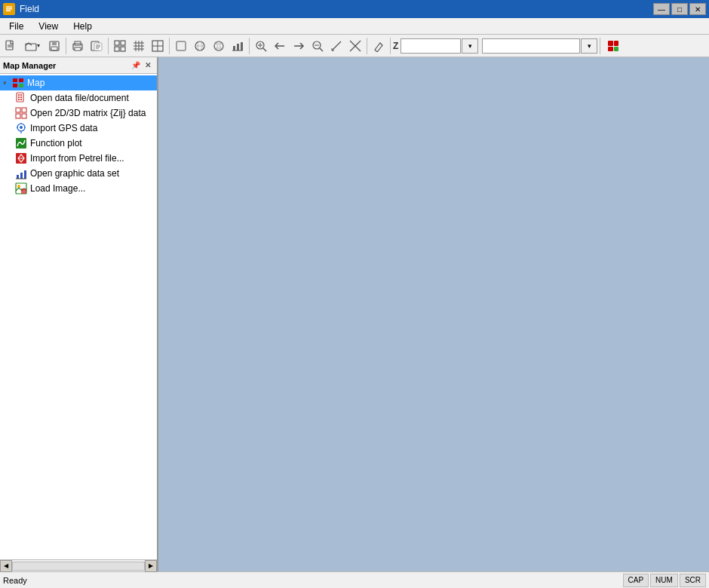 The height and width of the screenshot is (588, 709). Describe the element at coordinates (139, 46) in the screenshot. I see `grid2-button` at that location.